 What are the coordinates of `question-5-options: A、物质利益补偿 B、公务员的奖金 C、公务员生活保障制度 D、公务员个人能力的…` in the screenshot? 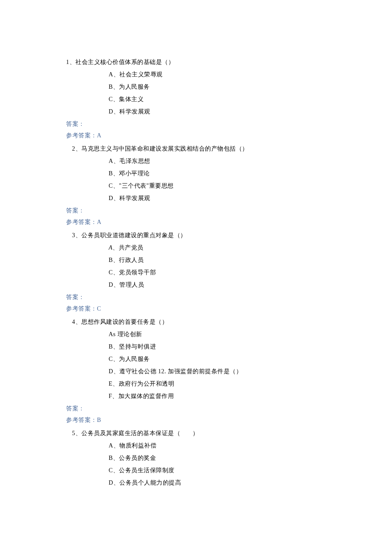 It's located at (196, 464).